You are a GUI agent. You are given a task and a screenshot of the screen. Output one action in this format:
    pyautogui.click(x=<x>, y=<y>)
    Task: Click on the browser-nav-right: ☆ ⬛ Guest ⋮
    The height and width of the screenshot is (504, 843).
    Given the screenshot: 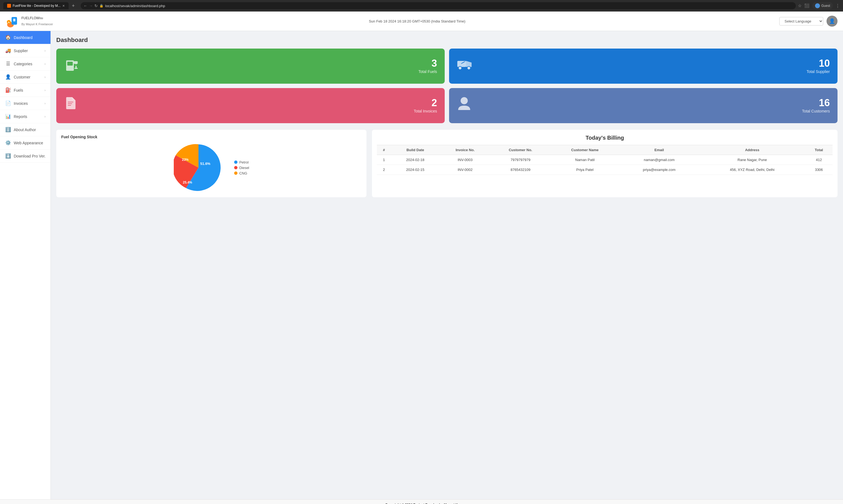 What is the action you would take?
    pyautogui.click(x=819, y=5)
    